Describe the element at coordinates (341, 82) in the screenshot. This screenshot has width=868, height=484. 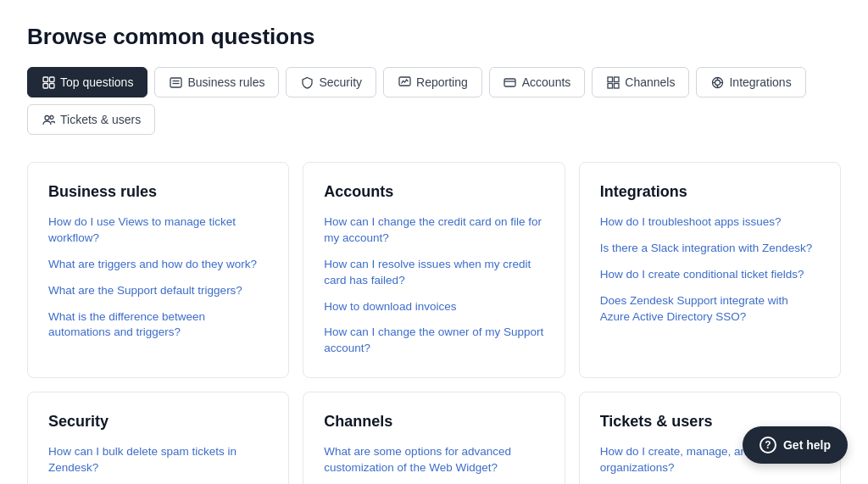
I see `tab-label-security: Security` at that location.